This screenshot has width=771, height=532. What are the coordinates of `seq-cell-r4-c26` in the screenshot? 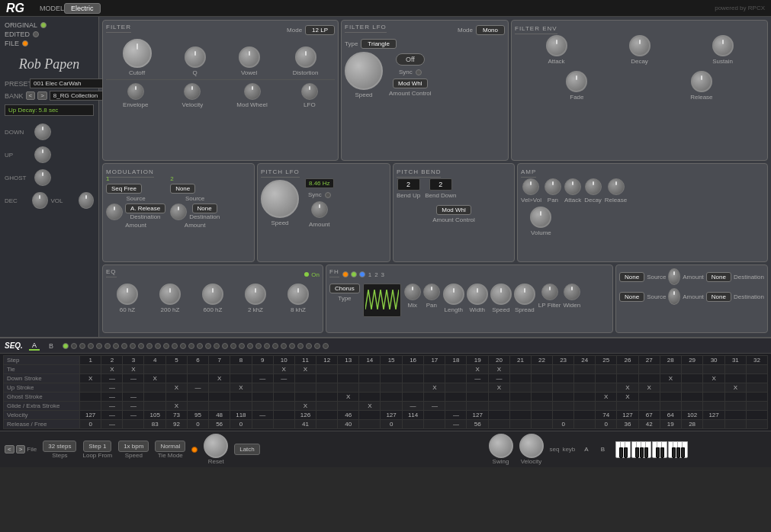 It's located at (649, 397).